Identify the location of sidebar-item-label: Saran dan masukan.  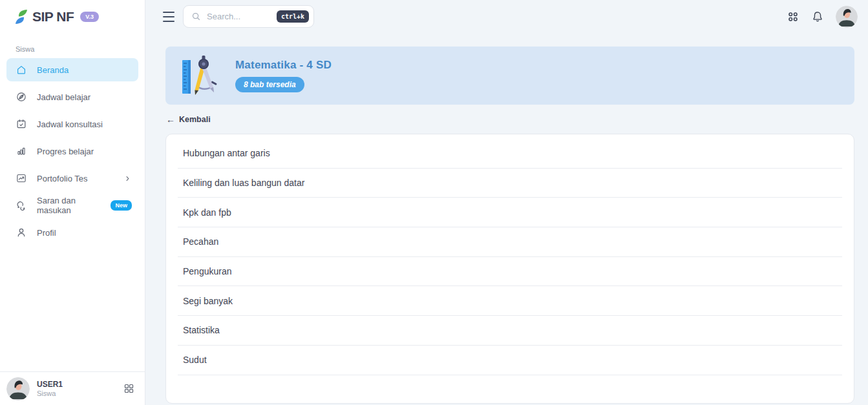
(70, 205).